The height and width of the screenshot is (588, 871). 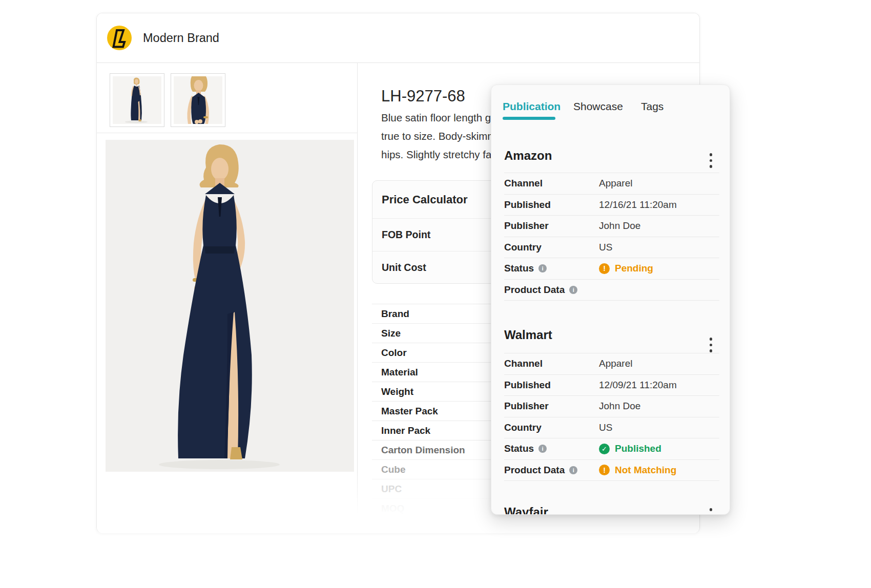 What do you see at coordinates (230, 506) in the screenshot?
I see `product-photo-secondary-faded` at bounding box center [230, 506].